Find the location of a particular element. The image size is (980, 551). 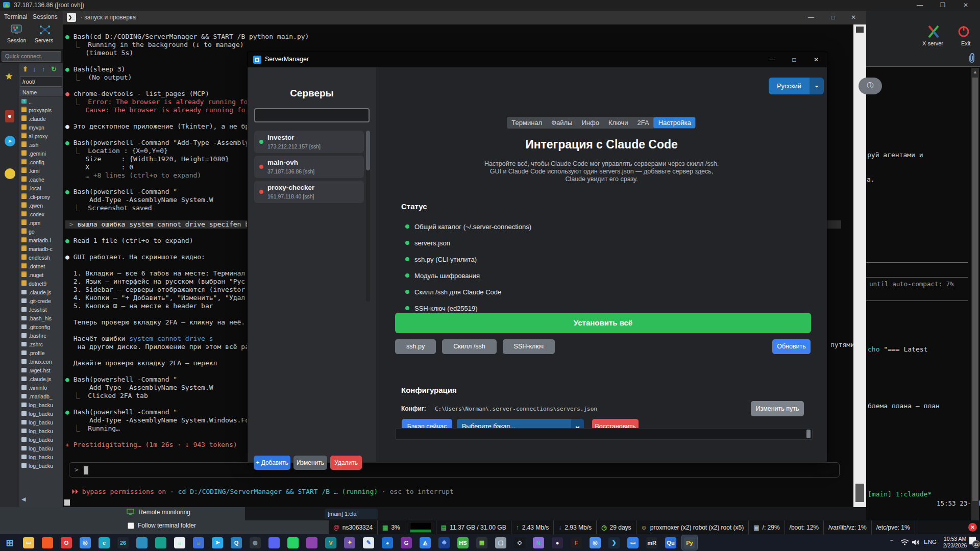

taskbar-icon-github-desktop: ● is located at coordinates (557, 543).